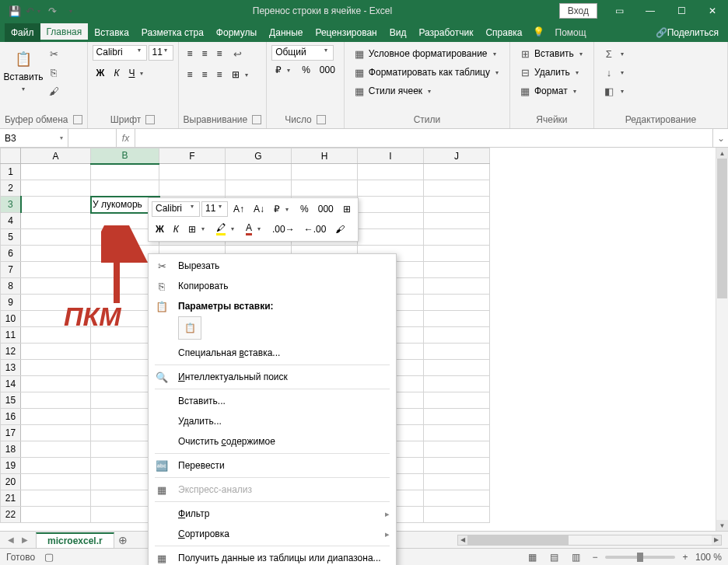 The height and width of the screenshot is (565, 728). Describe the element at coordinates (258, 188) in the screenshot. I see `cell-G2` at that location.